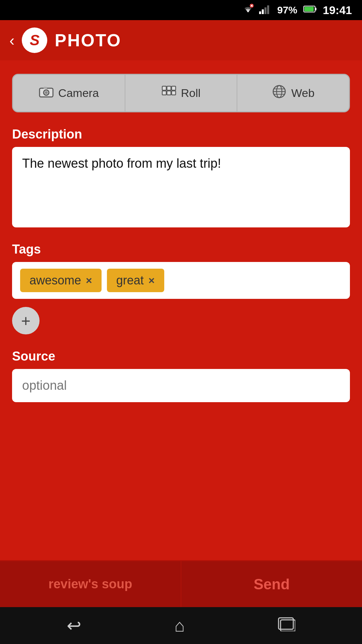 This screenshot has height=644, width=362. Describe the element at coordinates (181, 93) in the screenshot. I see `source-selector: Camera Roll` at that location.